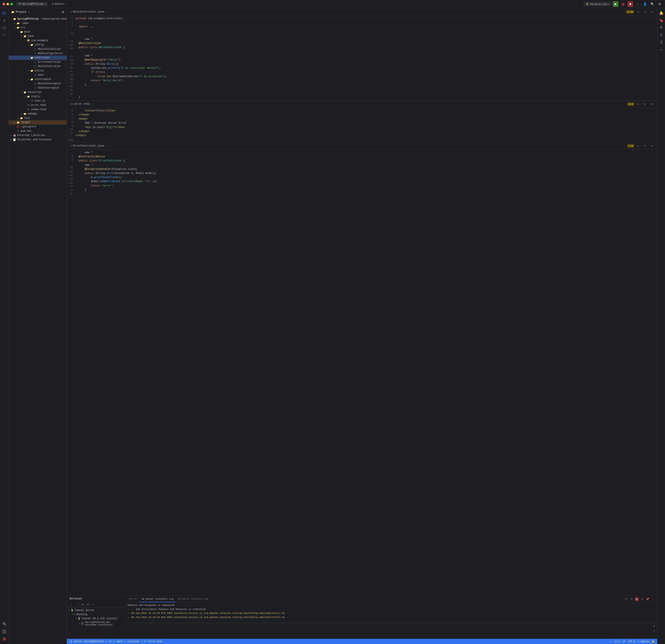 Image resolution: width=665 pixels, height=644 pixels. I want to click on tree-item-HelloController: ▶ C HelloController, so click(37, 67).